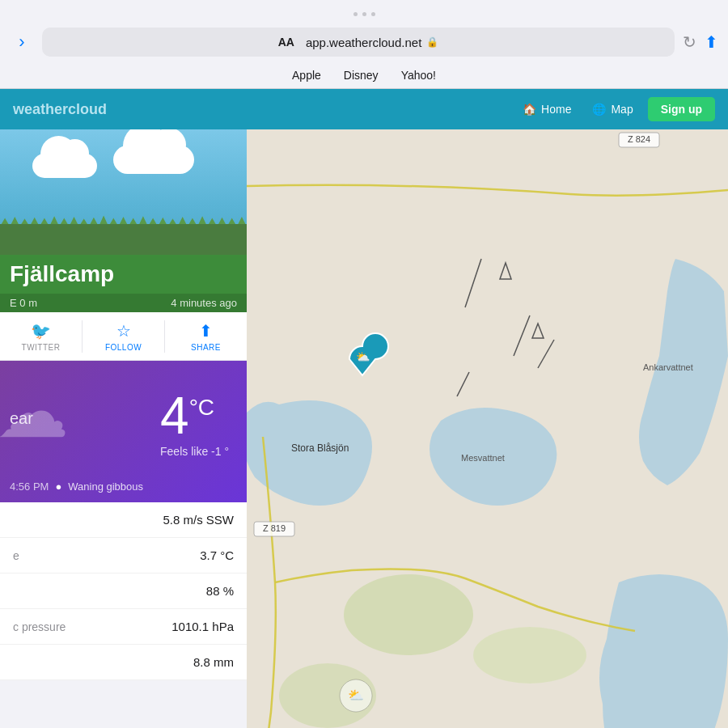 The image size is (728, 728). Describe the element at coordinates (123, 627) in the screenshot. I see `data-row-pressure: c pressure 1010.1 hPa` at that location.